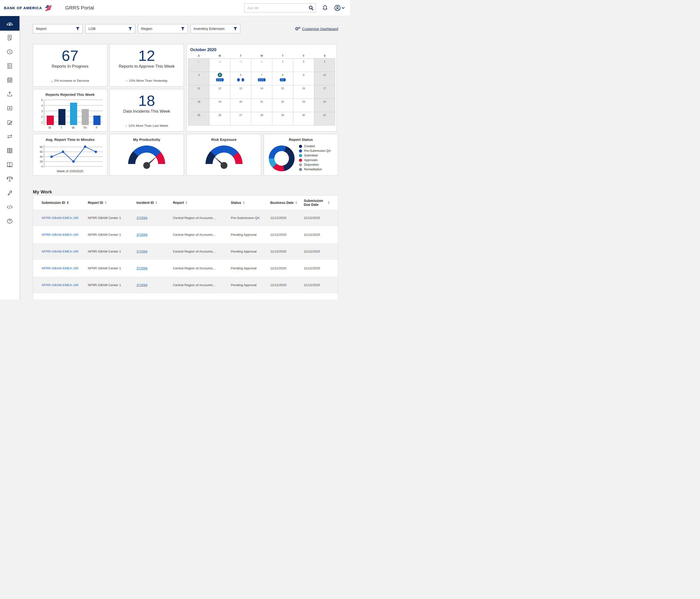  Describe the element at coordinates (315, 203) in the screenshot. I see `column-label: Submission Due Date` at that location.